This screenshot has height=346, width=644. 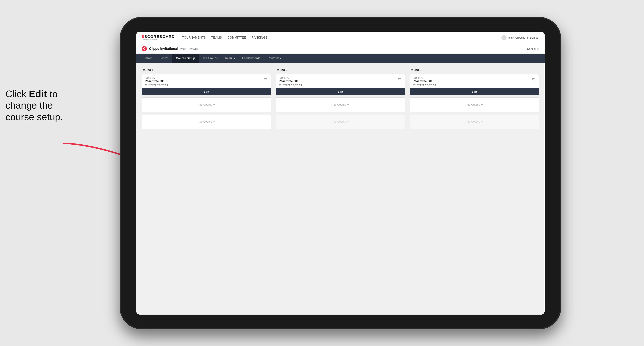 What do you see at coordinates (474, 105) in the screenshot?
I see `round-3-add-course-1: Add Course +` at bounding box center [474, 105].